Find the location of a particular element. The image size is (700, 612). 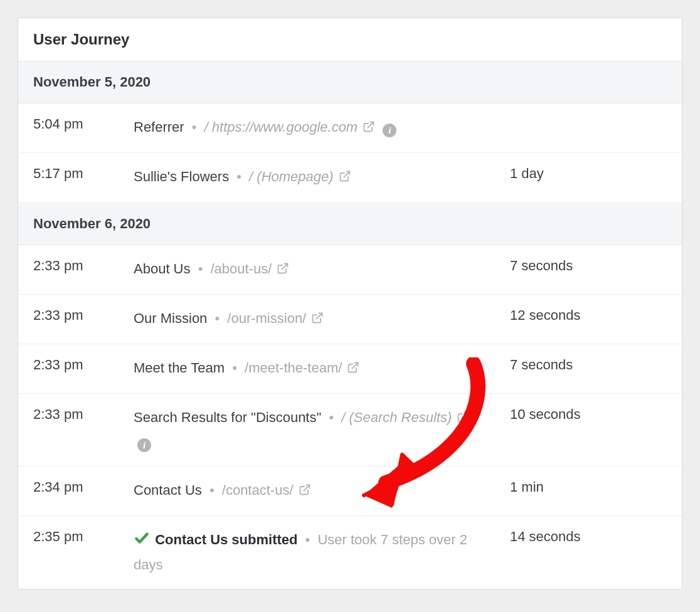

row-path: /about-us/ is located at coordinates (241, 268).